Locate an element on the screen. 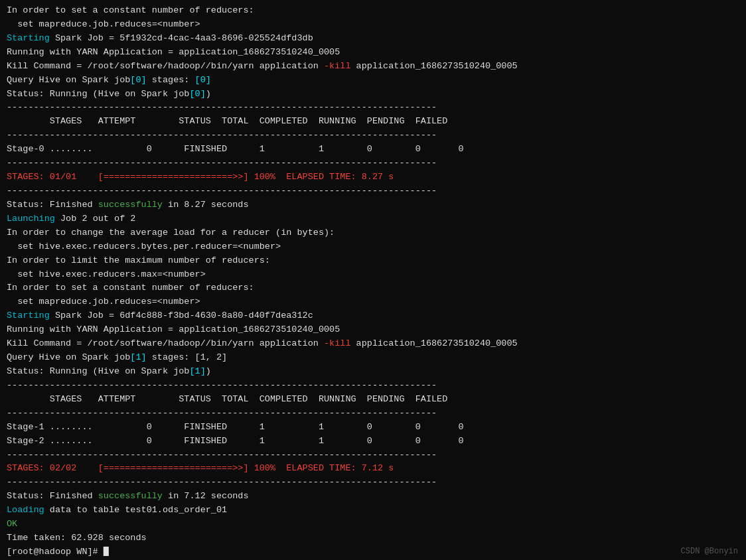 Image resolution: width=746 pixels, height=560 pixels. terminal-line: Stage-0 ........ 0 FINISHED 1 1 0 0 0 is located at coordinates (373, 150).